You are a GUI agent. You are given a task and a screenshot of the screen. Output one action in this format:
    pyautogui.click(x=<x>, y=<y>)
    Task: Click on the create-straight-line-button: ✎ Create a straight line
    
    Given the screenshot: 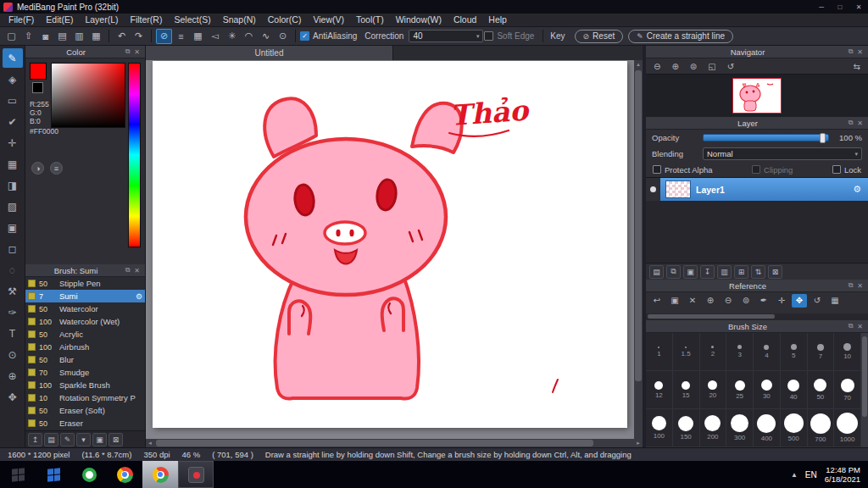 What is the action you would take?
    pyautogui.click(x=681, y=36)
    